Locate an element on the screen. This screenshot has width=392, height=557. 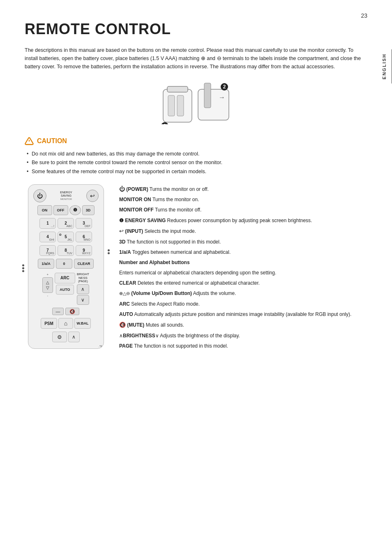
num5-button: o5JKL is located at coordinates (66, 237).